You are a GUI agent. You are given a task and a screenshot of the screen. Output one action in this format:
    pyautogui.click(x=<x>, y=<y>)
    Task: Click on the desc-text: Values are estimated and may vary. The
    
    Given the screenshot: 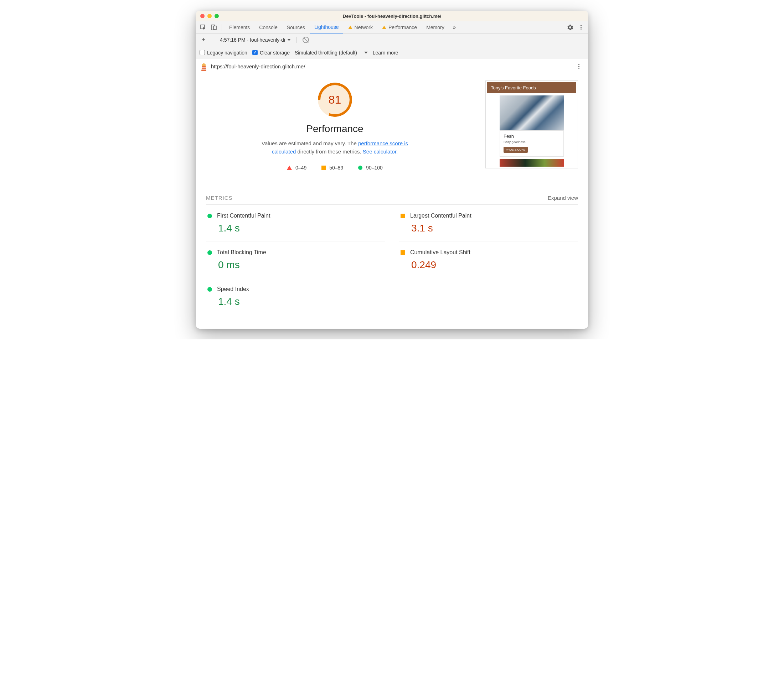 What is the action you would take?
    pyautogui.click(x=310, y=143)
    